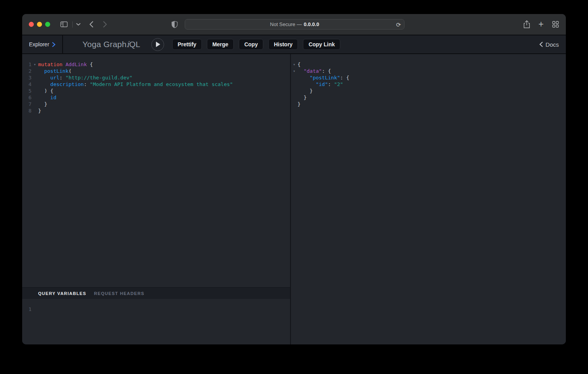  Describe the element at coordinates (156, 84) in the screenshot. I see `code-line: 4 description: "Modern API Platform and …` at that location.